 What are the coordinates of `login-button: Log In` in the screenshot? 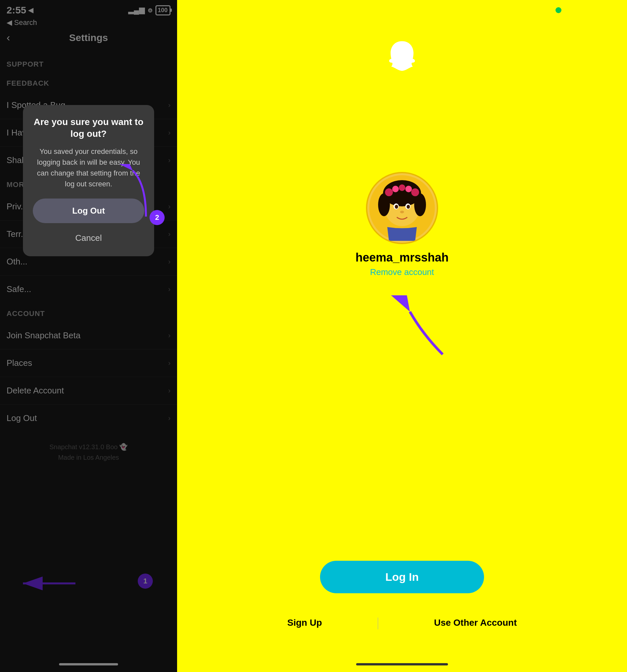 It's located at (402, 577).